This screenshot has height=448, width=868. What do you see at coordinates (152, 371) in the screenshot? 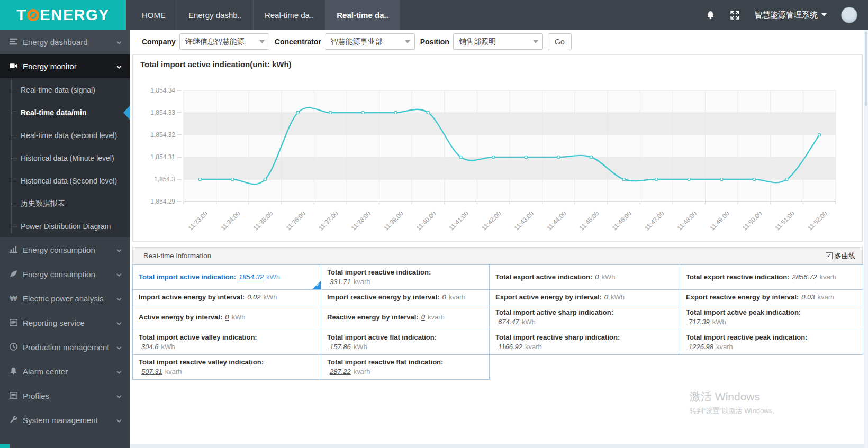
I see `metric-value: 507.31` at bounding box center [152, 371].